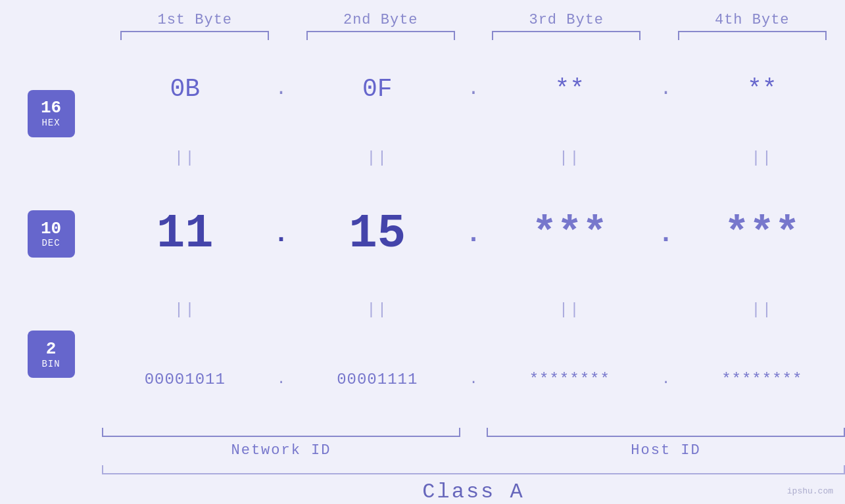 The image size is (845, 504). Describe the element at coordinates (473, 310) in the screenshot. I see `equals-row-2: || || || ||` at that location.